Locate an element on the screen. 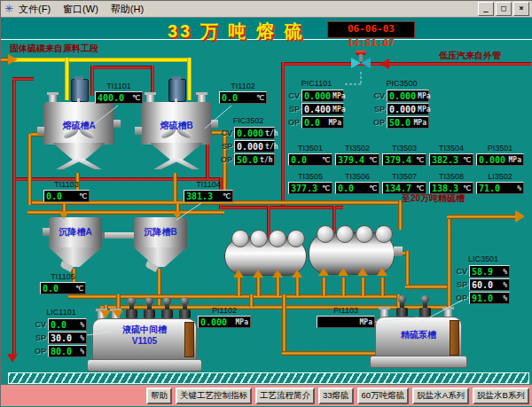  equipment-label: 熔硫槽A is located at coordinates (79, 126).